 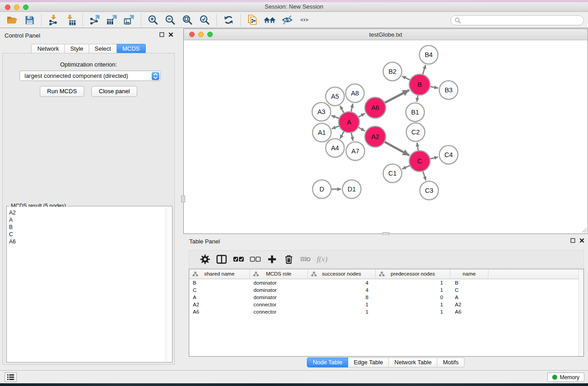 What do you see at coordinates (86, 227) in the screenshot?
I see `mcds-result-item: B` at bounding box center [86, 227].